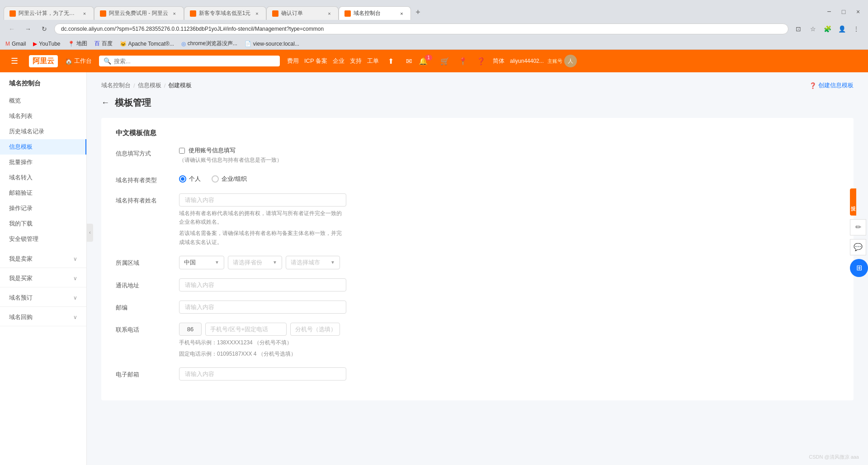  What do you see at coordinates (272, 44) in the screenshot?
I see `bookmark-viewsource: 📄 view-source:local...` at bounding box center [272, 44].